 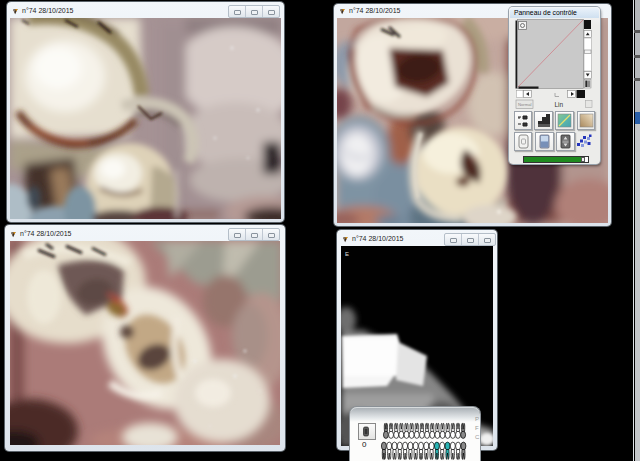 I want to click on svg-text: E, so click(x=347, y=254).